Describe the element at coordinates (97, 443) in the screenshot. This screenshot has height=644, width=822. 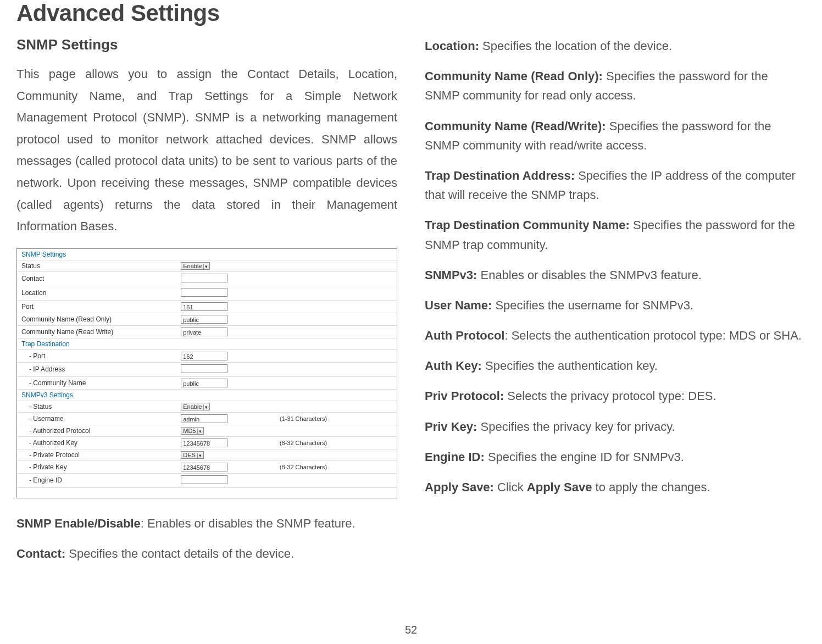
I see `v3-authkey-label: - Authorized Key` at that location.